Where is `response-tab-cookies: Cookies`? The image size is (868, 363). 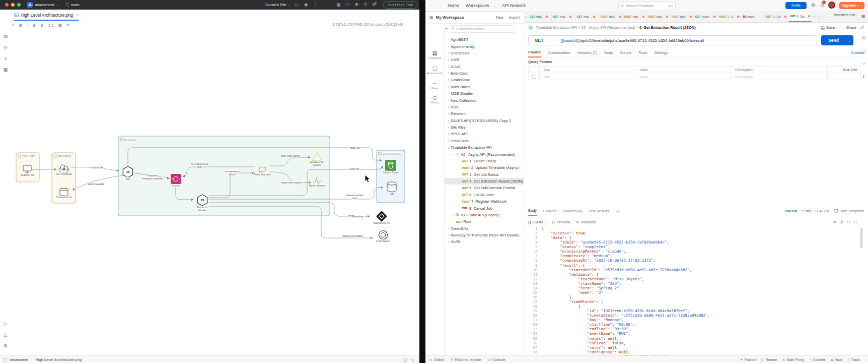 response-tab-cookies: Cookies is located at coordinates (550, 211).